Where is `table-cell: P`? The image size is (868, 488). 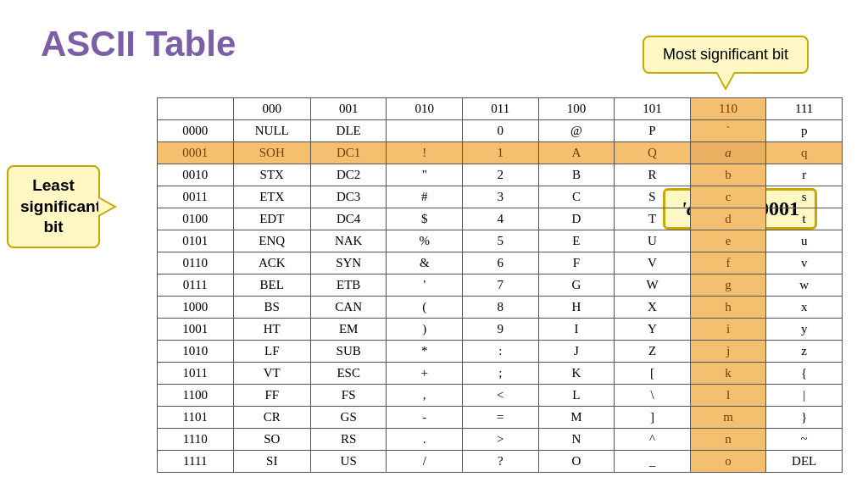
table-cell: P is located at coordinates (653, 131).